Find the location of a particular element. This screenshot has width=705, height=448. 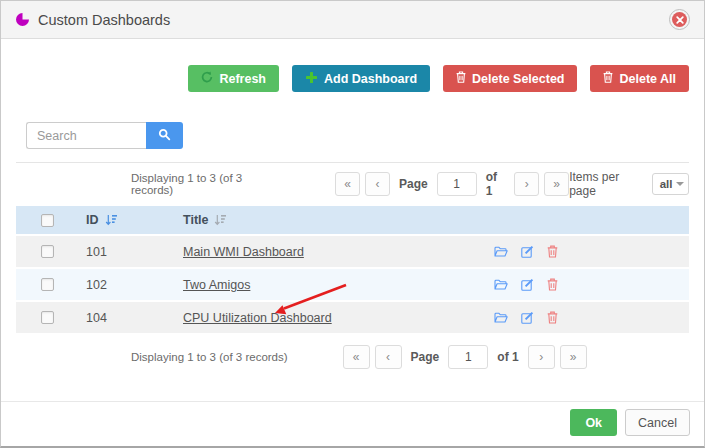

dashboard-title-link: CPU Utilization Dashboard is located at coordinates (258, 318).